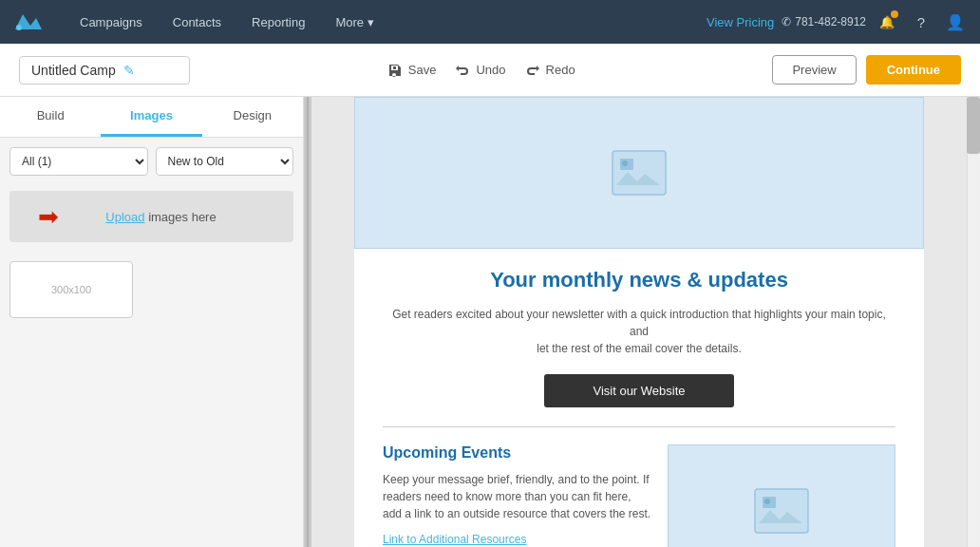 The height and width of the screenshot is (547, 980). Describe the element at coordinates (639, 496) in the screenshot. I see `upcoming-section: Upcoming Events Keep your message brief,…` at that location.